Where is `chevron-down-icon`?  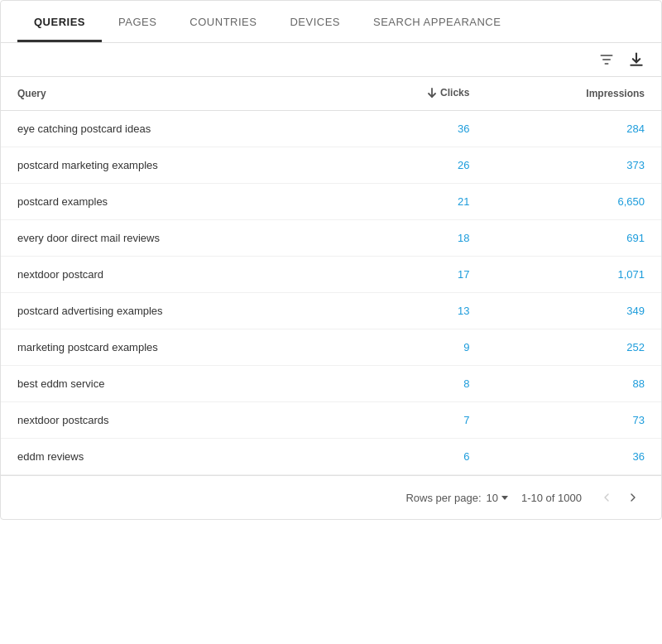
chevron-down-icon is located at coordinates (505, 498).